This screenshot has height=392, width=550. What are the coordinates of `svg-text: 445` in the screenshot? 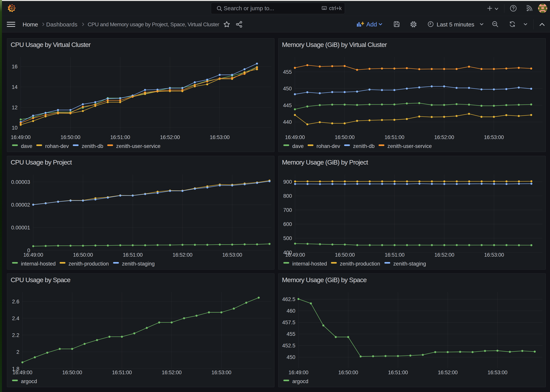 It's located at (287, 105).